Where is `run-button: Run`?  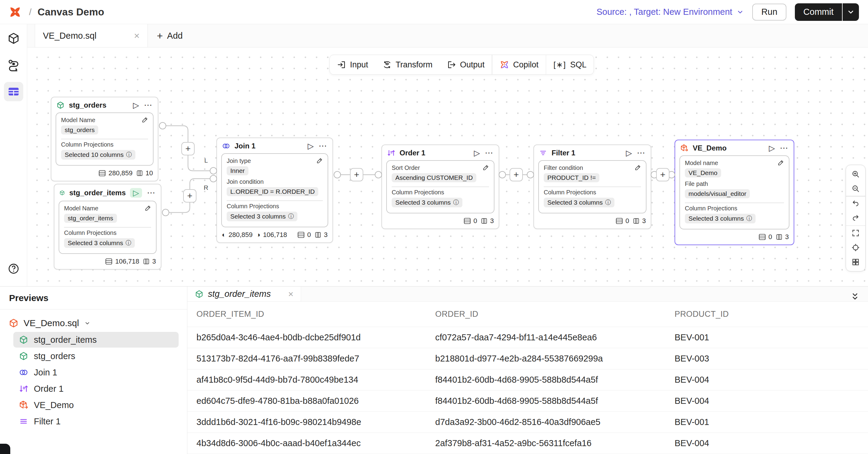
run-button: Run is located at coordinates (769, 12).